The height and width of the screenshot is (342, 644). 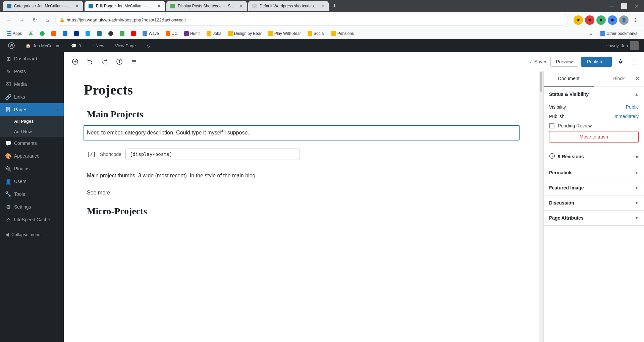 What do you see at coordinates (32, 110) in the screenshot?
I see `sidebar-link-pages: Pages ◀` at bounding box center [32, 110].